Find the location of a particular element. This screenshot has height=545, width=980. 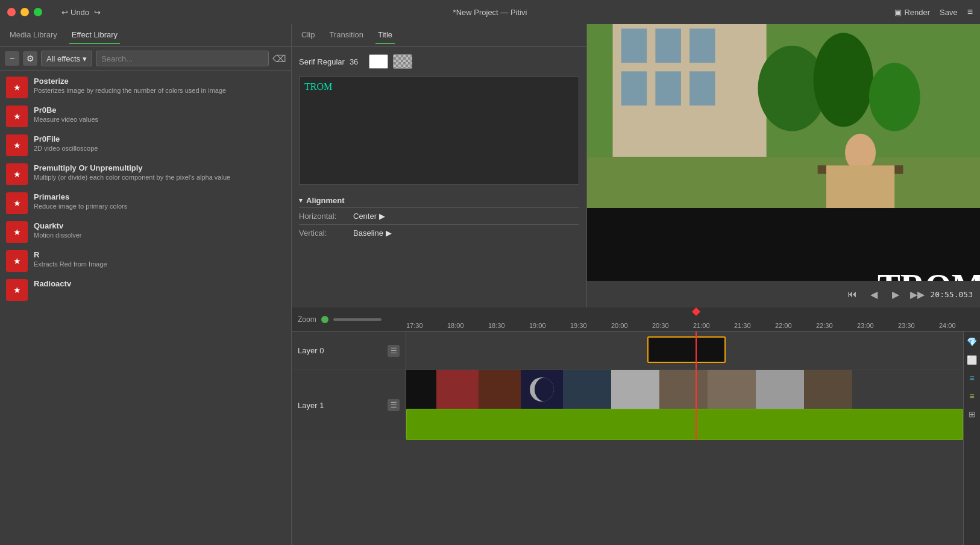

playhead-line-layer0 is located at coordinates (696, 351).